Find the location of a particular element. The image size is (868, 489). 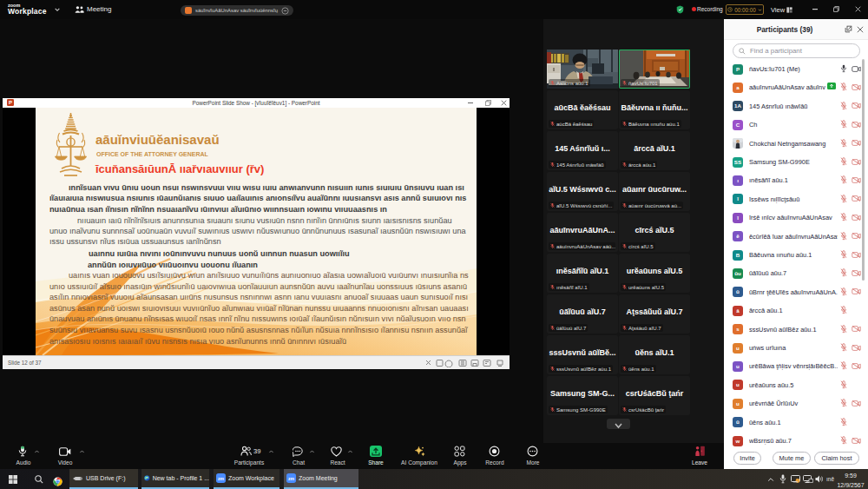

svg-text: P is located at coordinates (10, 102).